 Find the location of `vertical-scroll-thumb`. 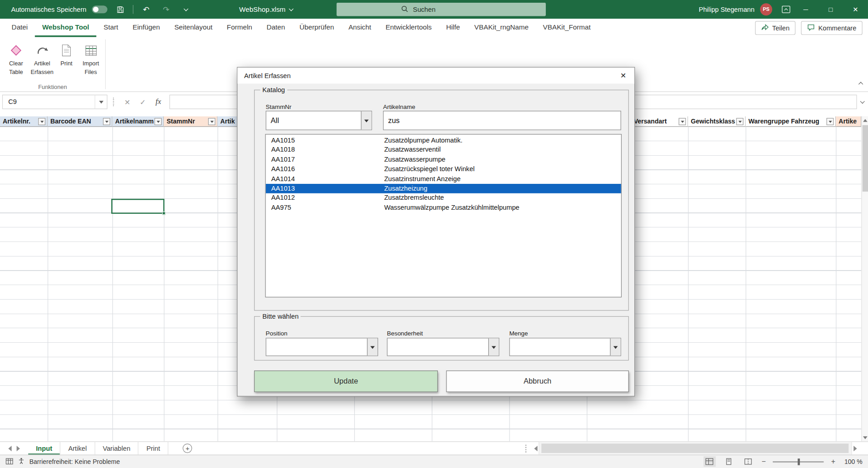

vertical-scroll-thumb is located at coordinates (865, 158).